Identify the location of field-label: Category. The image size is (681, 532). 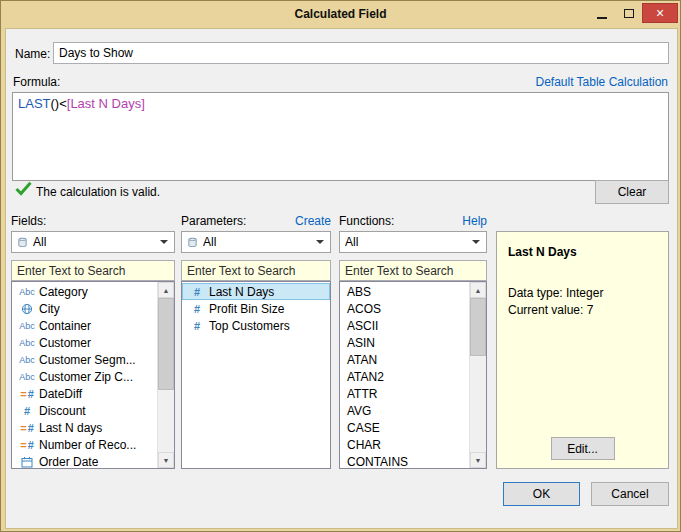
(64, 292).